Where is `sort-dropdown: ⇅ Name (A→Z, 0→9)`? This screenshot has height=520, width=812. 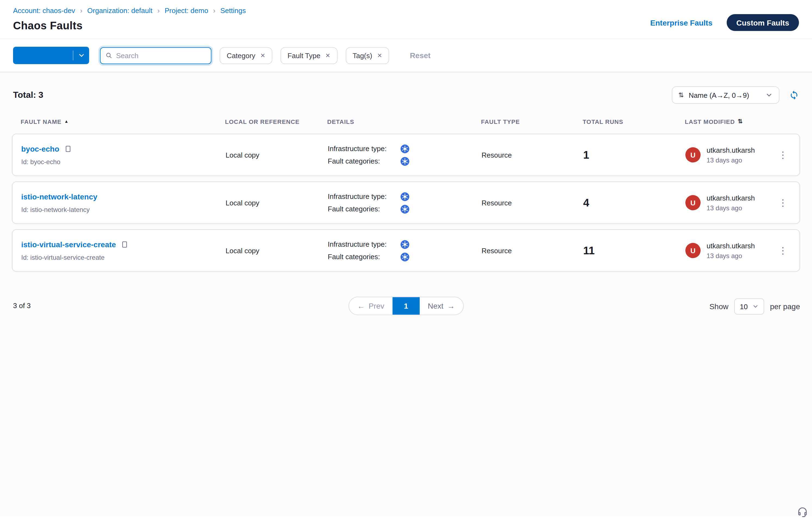
sort-dropdown: ⇅ Name (A→Z, 0→9) is located at coordinates (726, 95).